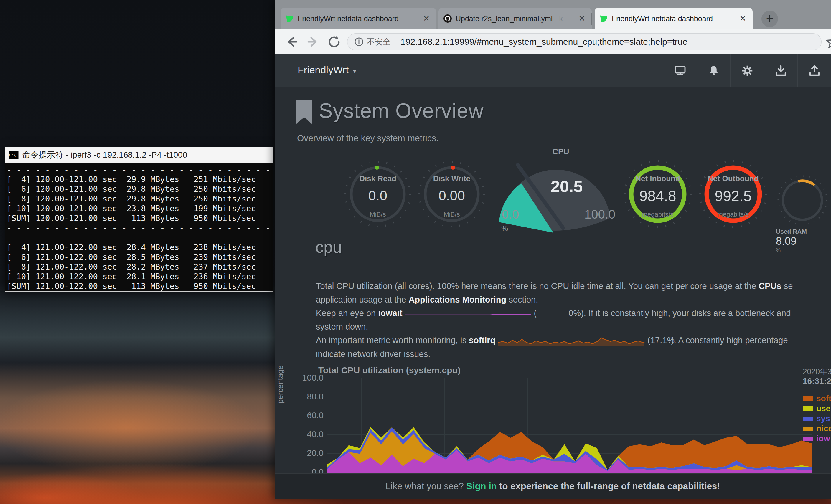 The width and height of the screenshot is (831, 504). What do you see at coordinates (452, 179) in the screenshot?
I see `gauge-label: Disk Write` at bounding box center [452, 179].